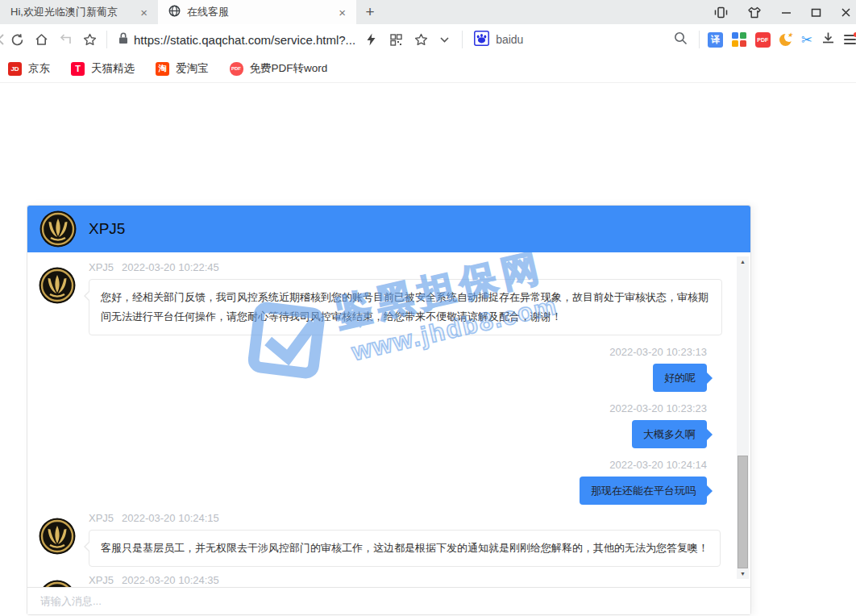 Image resolution: width=856 pixels, height=616 pixels. Describe the element at coordinates (428, 69) in the screenshot. I see `bookmarks-bar: JD 京东 T 天猫精选 淘 爱淘宝 PDF 免费PDF转word` at that location.